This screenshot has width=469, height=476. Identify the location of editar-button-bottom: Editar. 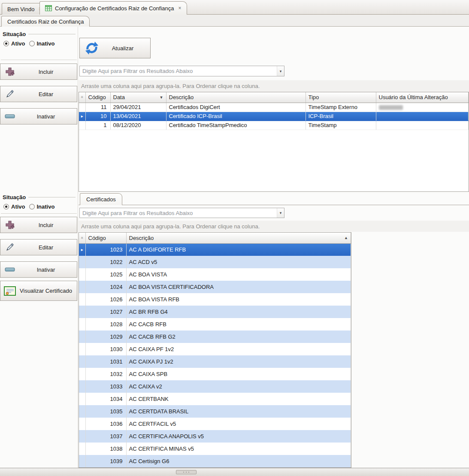
(39, 247).